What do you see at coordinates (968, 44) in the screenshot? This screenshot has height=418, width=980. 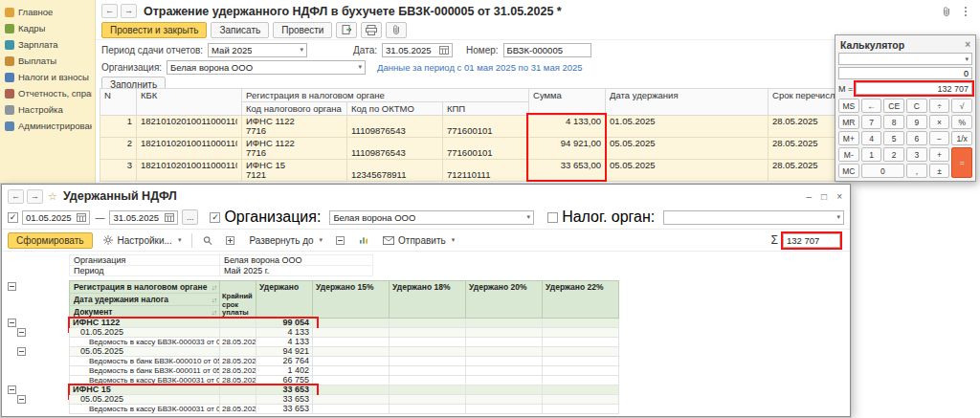 I see `close-icon: ×` at bounding box center [968, 44].